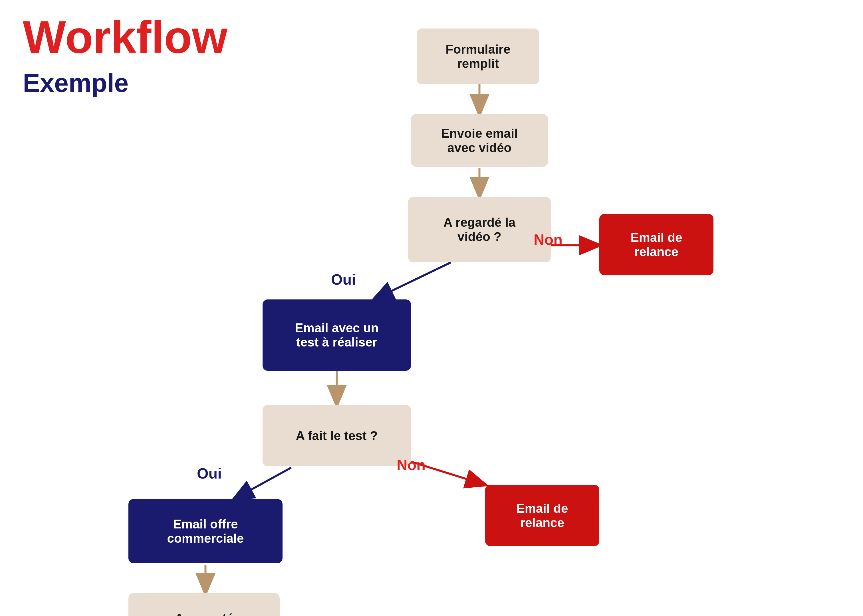 The image size is (863, 616). I want to click on node-envoie-email: Envoie email avec vidéo, so click(480, 140).